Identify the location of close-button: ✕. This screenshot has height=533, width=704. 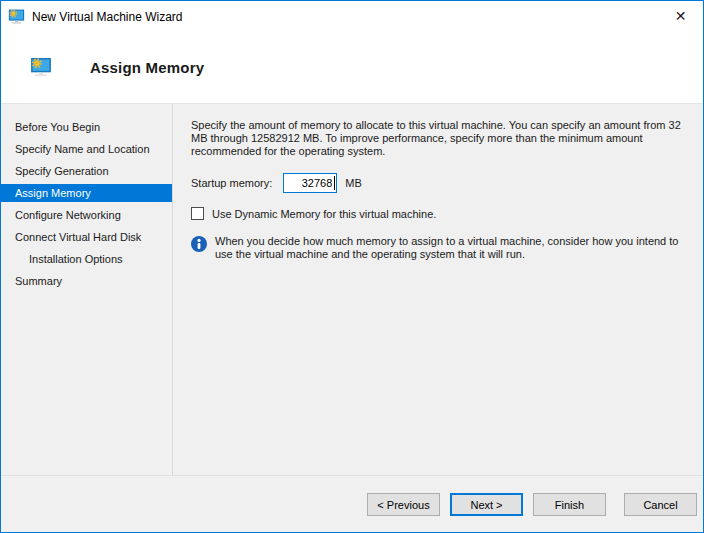
(680, 16).